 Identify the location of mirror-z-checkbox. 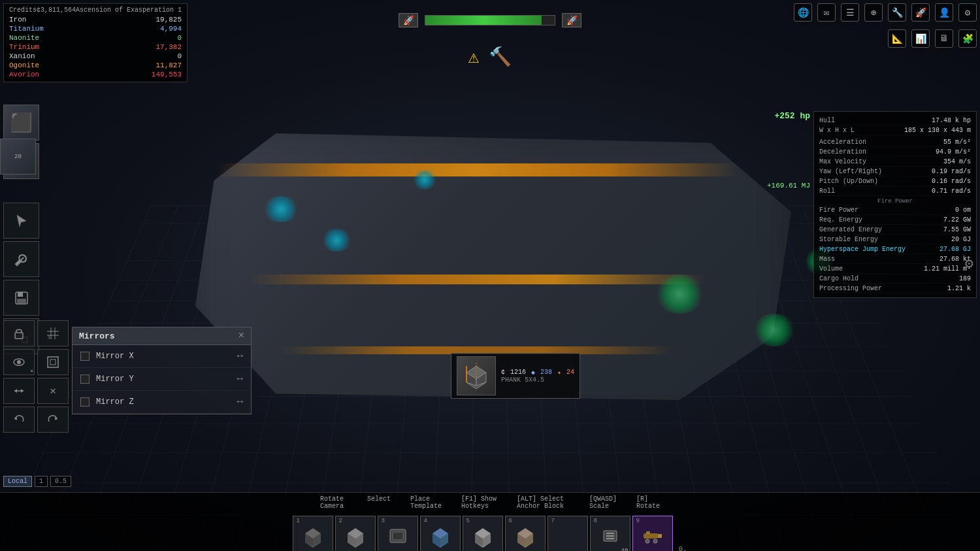
(85, 402).